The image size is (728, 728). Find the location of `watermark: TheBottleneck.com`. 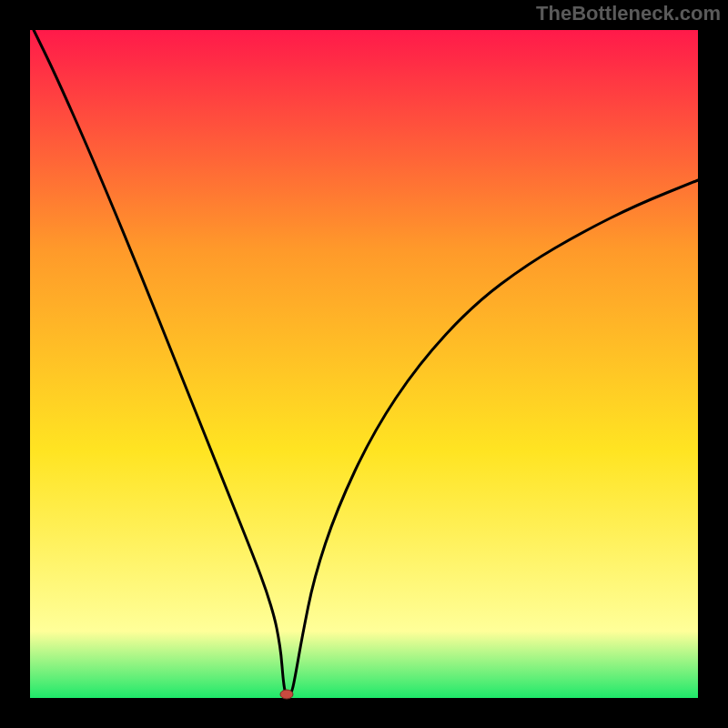

watermark: TheBottleneck.com is located at coordinates (628, 13).